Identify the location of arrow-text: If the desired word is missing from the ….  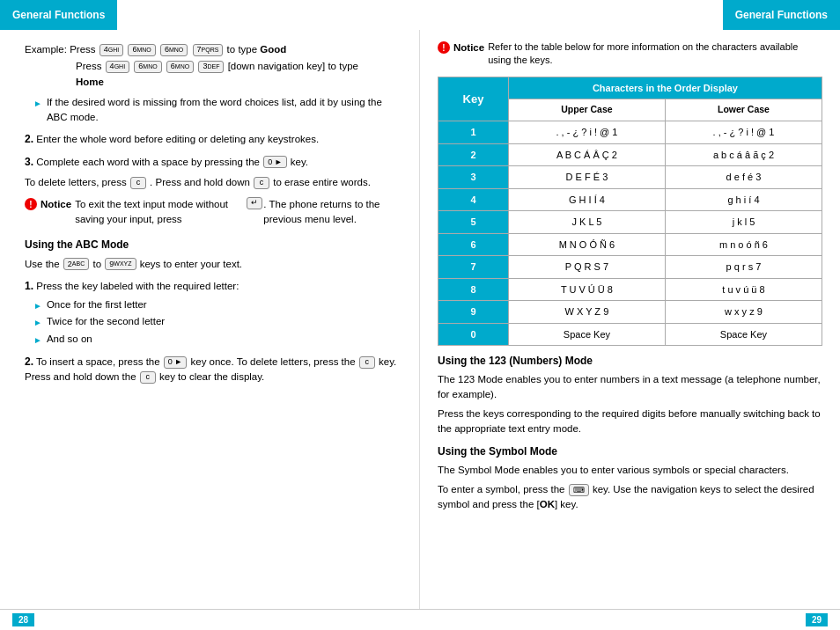
(224, 111).